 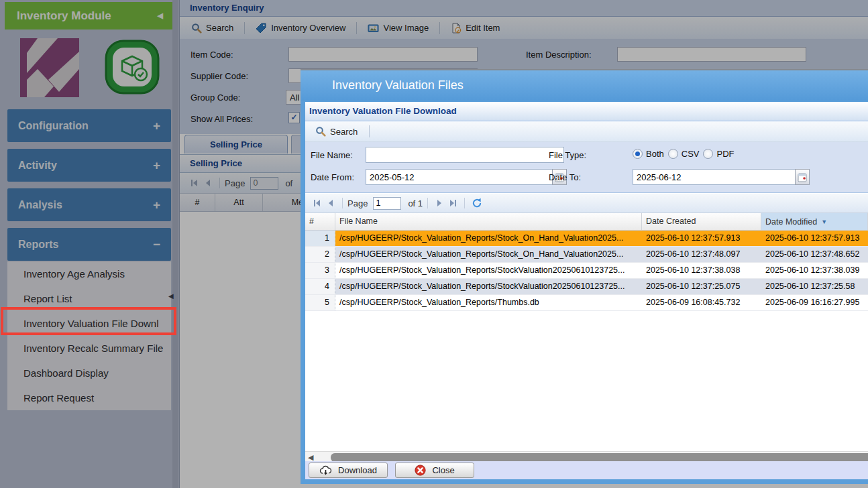 I want to click on date-to-calendar-button, so click(x=802, y=177).